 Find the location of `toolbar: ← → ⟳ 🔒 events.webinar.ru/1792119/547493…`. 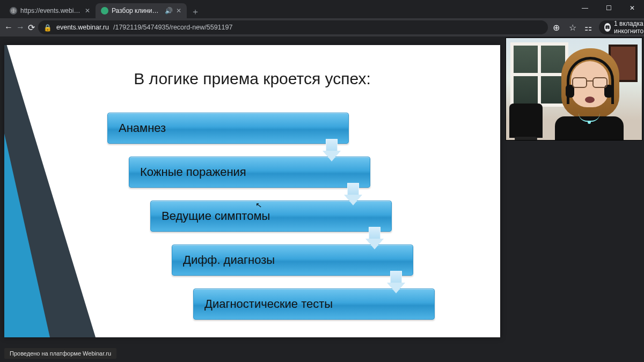

toolbar: ← → ⟳ 🔒 events.webinar.ru/1792119/547493… is located at coordinates (322, 27).